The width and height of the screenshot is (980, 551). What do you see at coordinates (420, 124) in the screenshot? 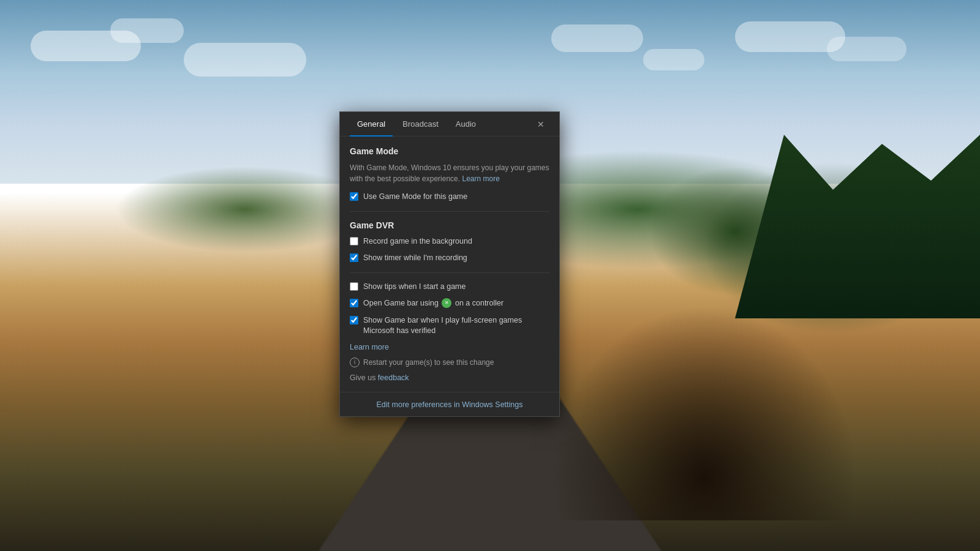
I see `tab-broadcast: Broadcast` at bounding box center [420, 124].